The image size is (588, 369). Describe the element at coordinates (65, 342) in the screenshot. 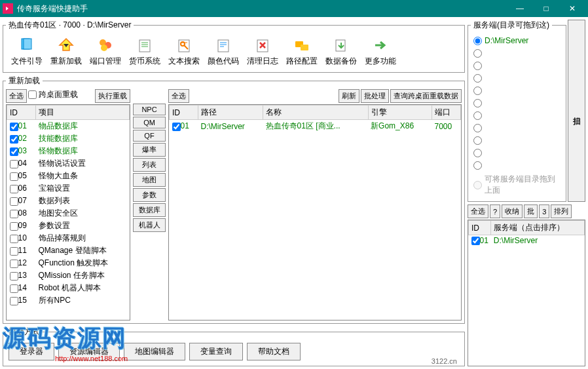

I see `watermark: 源码资源网 http://www.net188.com` at that location.